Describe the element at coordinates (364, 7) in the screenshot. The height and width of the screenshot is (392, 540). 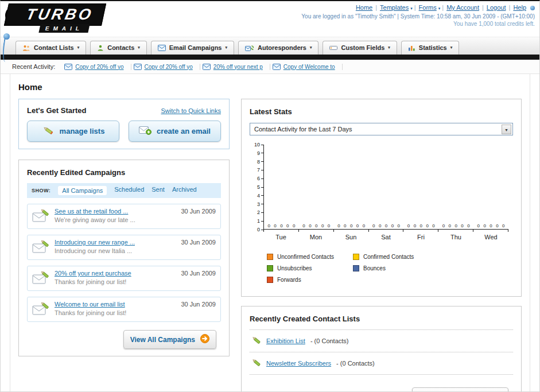
I see `header-link-home: Home` at that location.